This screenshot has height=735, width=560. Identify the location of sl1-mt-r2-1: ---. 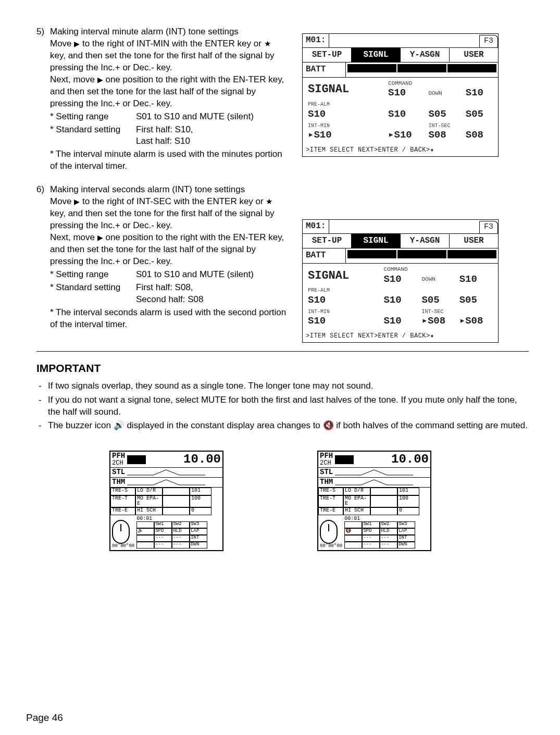
(163, 539).